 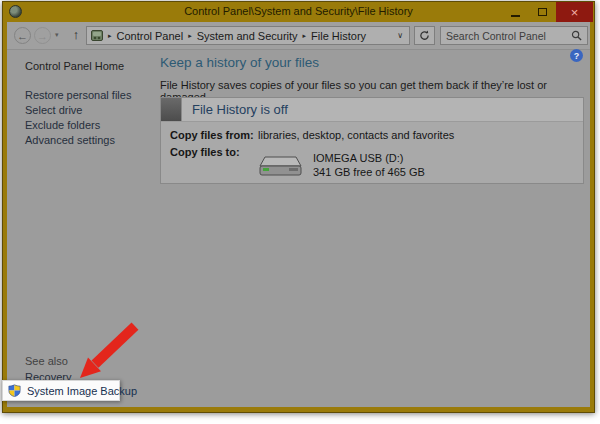 I want to click on forward-icon: →, so click(x=42, y=36).